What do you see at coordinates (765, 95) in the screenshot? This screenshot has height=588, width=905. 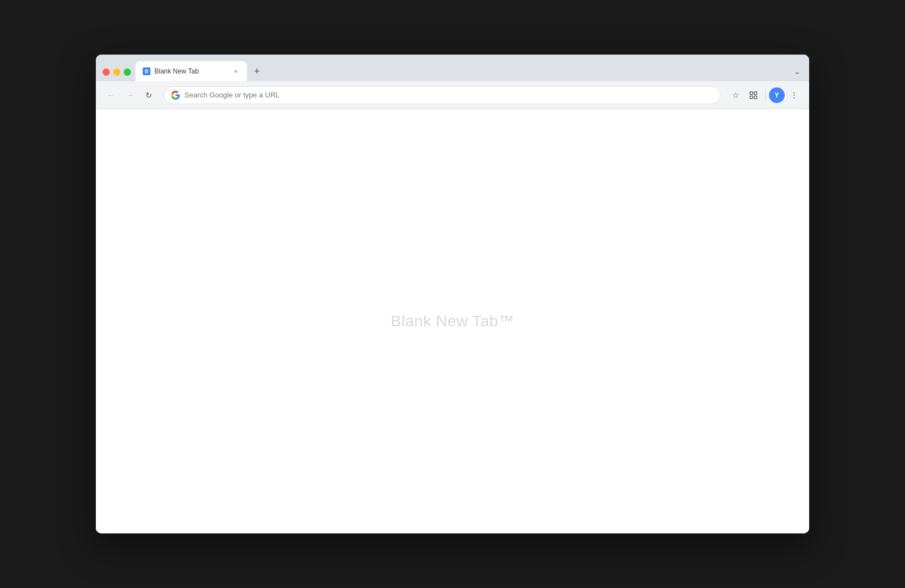 I see `nav-right-buttons: ☆ Y ⋮` at bounding box center [765, 95].